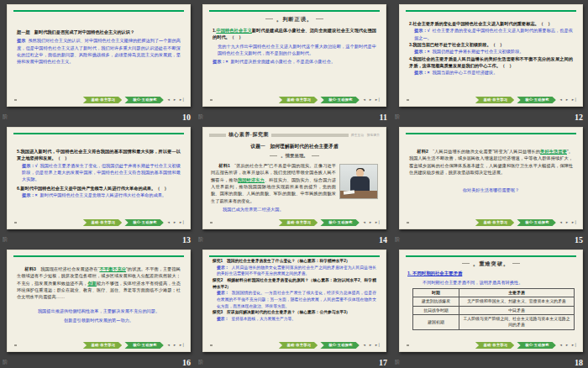  What do you see at coordinates (70, 269) in the screenshot?
I see `material-text: 我国现在经济社会发展还存在“` at bounding box center [70, 269].